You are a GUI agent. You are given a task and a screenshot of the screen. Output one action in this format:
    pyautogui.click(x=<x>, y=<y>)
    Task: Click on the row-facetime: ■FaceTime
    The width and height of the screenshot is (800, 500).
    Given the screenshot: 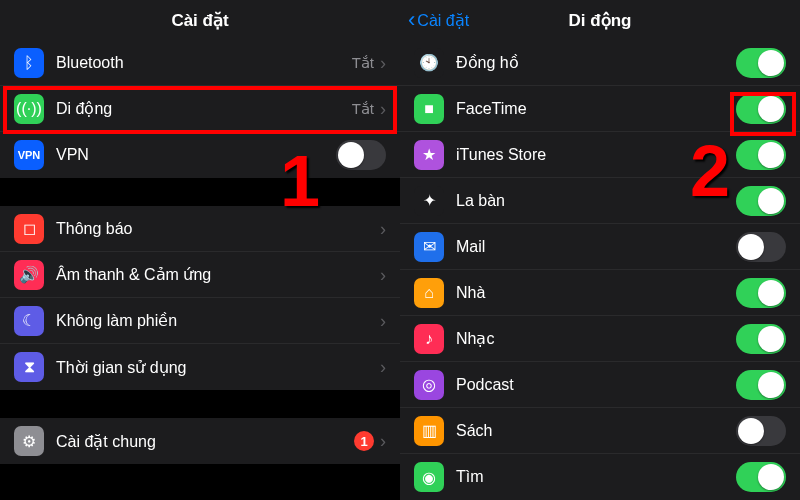 What is the action you would take?
    pyautogui.click(x=600, y=109)
    